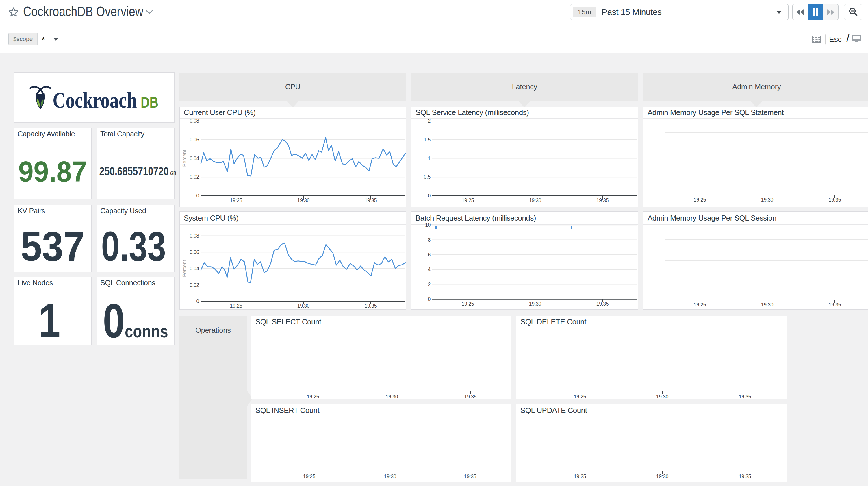 The height and width of the screenshot is (486, 868). I want to click on svg-text: 4, so click(429, 269).